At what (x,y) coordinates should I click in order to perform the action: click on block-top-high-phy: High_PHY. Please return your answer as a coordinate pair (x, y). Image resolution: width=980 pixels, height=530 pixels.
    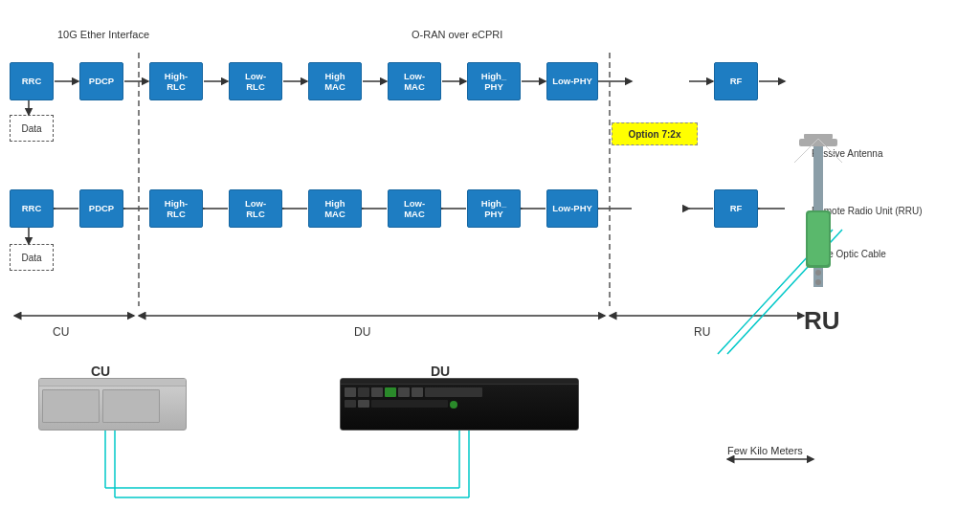
    Looking at the image, I should click on (494, 81).